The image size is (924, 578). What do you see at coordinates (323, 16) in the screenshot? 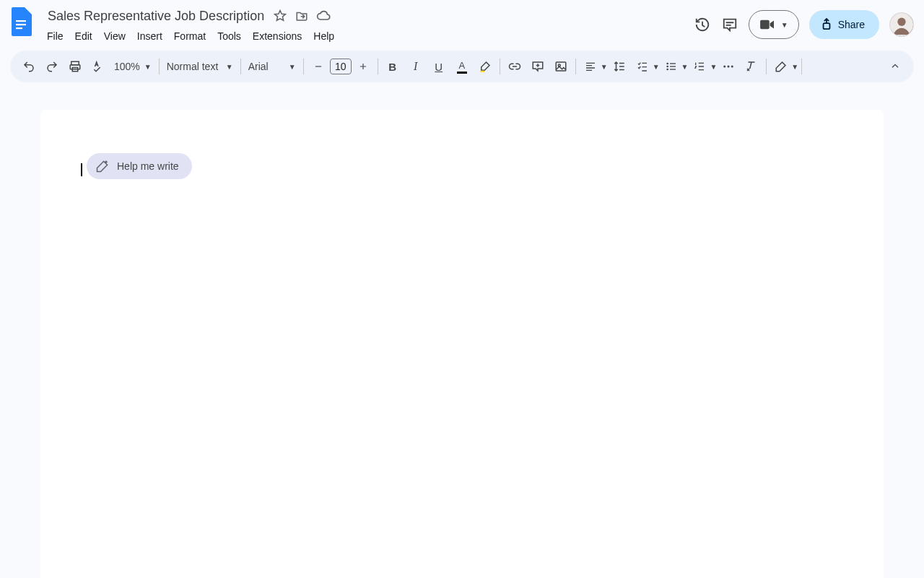
I see `cloud-status-icon` at bounding box center [323, 16].